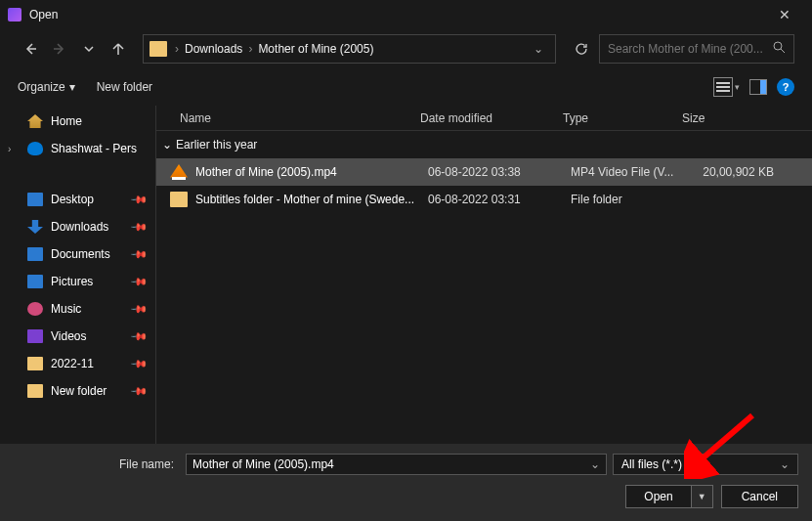 This screenshot has height=521, width=812. What do you see at coordinates (581, 49) in the screenshot?
I see `refresh-button` at bounding box center [581, 49].